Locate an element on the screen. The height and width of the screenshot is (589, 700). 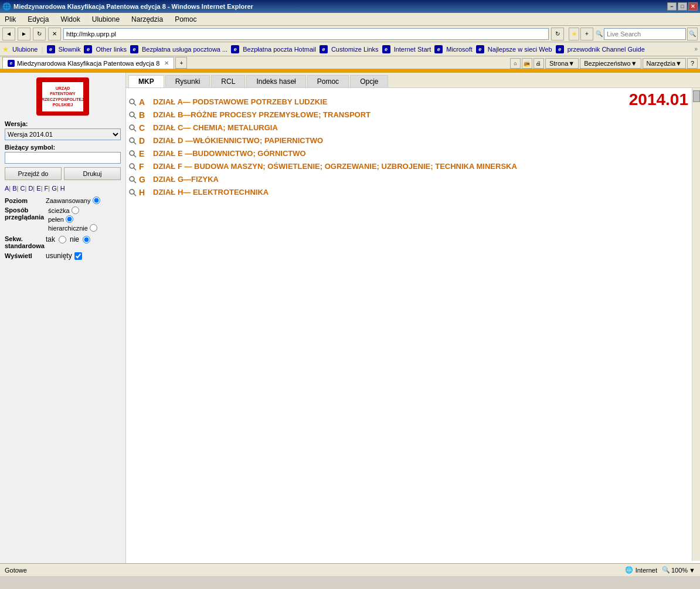
stop-button: ✕ is located at coordinates (55, 34).